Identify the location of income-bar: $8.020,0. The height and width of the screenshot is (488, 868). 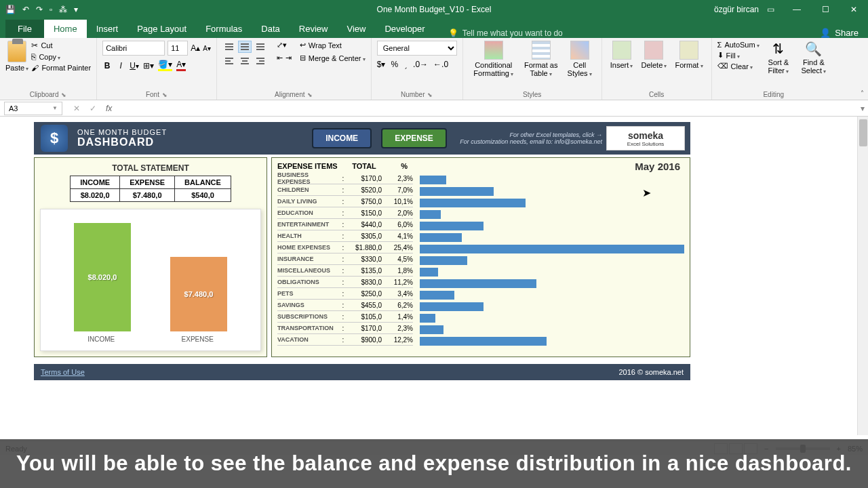
(102, 277).